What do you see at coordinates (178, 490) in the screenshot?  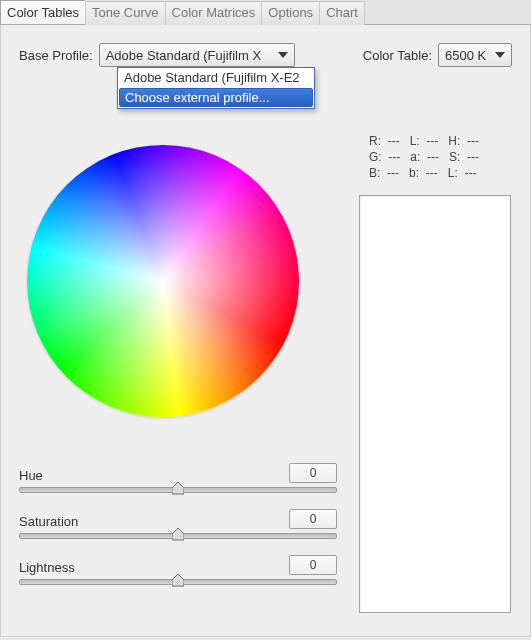 I see `hue-slider-track` at bounding box center [178, 490].